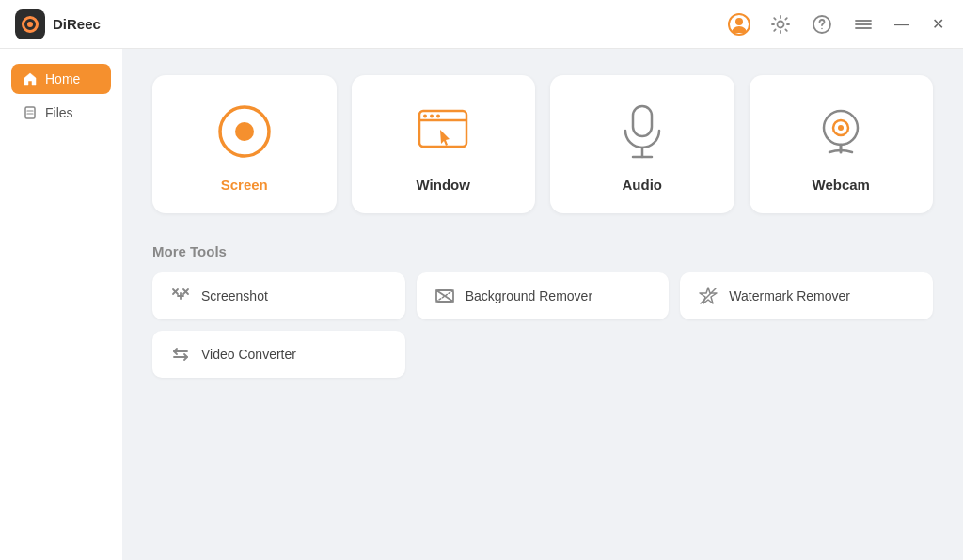 The image size is (963, 560). I want to click on webcam-card-icon, so click(841, 132).